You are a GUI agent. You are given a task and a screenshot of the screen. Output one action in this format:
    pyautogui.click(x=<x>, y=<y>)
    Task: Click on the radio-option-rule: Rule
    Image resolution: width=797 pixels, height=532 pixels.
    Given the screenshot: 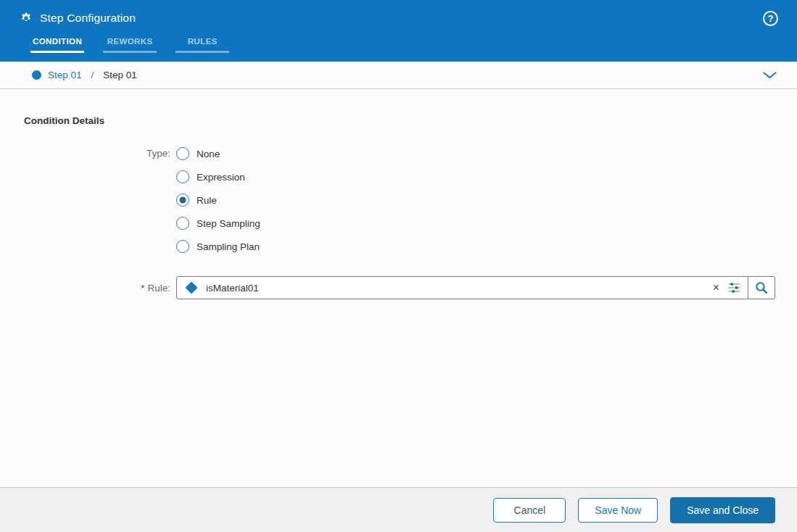 What is the action you would take?
    pyautogui.click(x=218, y=200)
    